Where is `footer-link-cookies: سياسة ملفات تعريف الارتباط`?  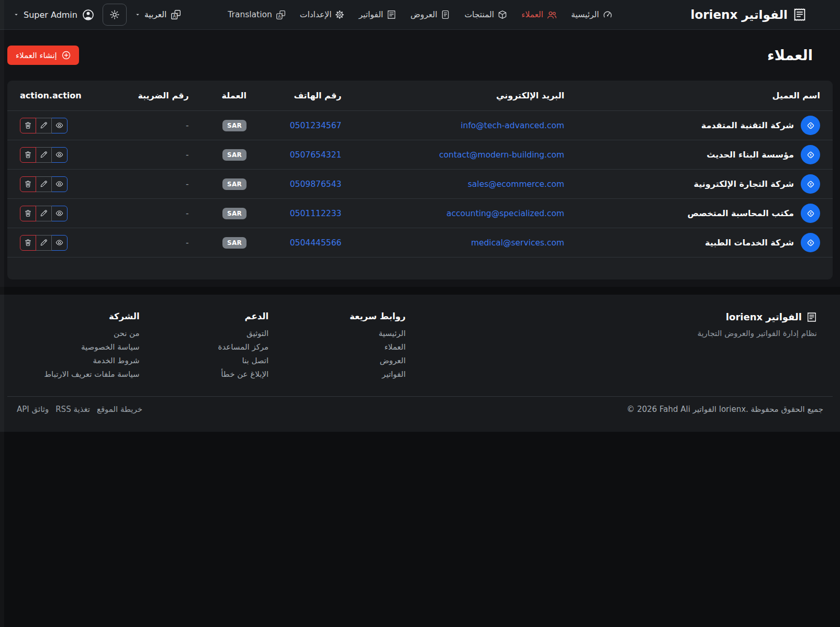 footer-link-cookies: سياسة ملفات تعريف الارتباط is located at coordinates (92, 374).